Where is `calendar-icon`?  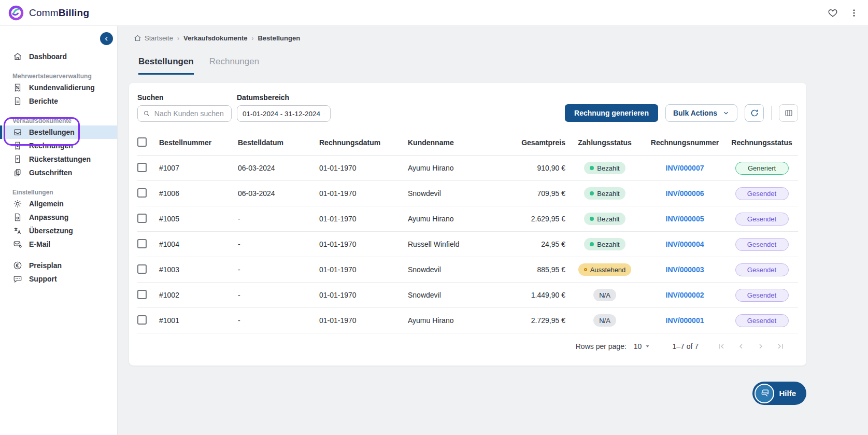 calendar-icon is located at coordinates (324, 114).